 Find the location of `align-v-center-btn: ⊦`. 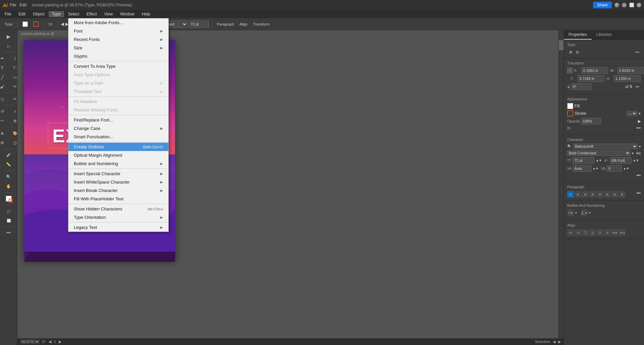

align-v-center-btn: ⊦ is located at coordinates (600, 233).